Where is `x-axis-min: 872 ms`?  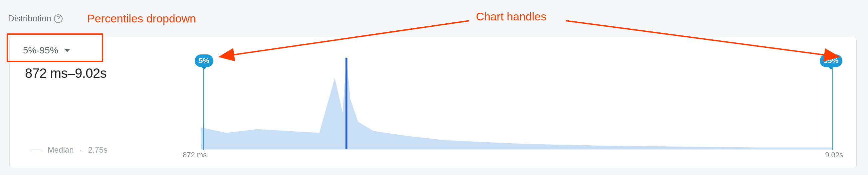 x-axis-min: 872 ms is located at coordinates (195, 155).